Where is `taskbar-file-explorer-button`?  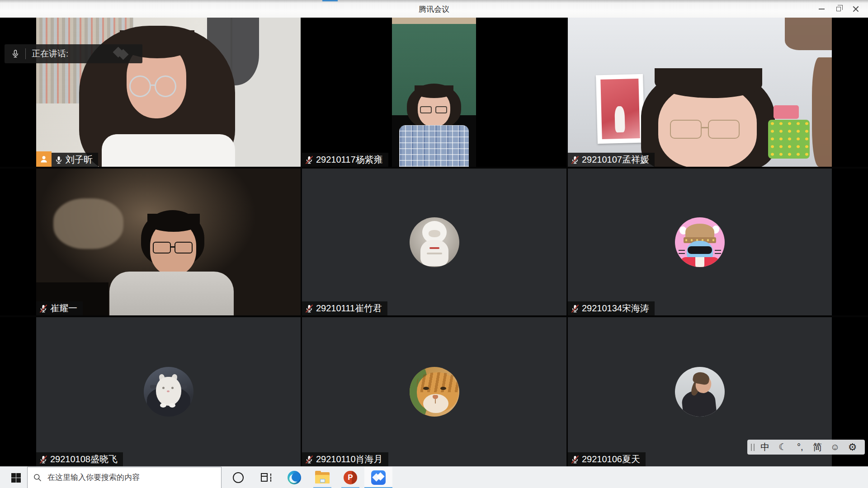 taskbar-file-explorer-button is located at coordinates (322, 477).